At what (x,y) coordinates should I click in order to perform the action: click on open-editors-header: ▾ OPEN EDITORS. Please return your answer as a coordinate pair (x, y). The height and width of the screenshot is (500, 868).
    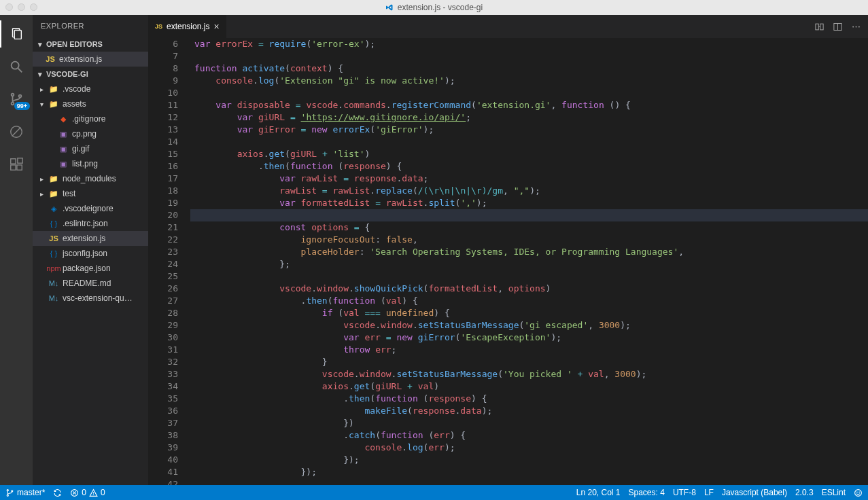
    Looking at the image, I should click on (90, 44).